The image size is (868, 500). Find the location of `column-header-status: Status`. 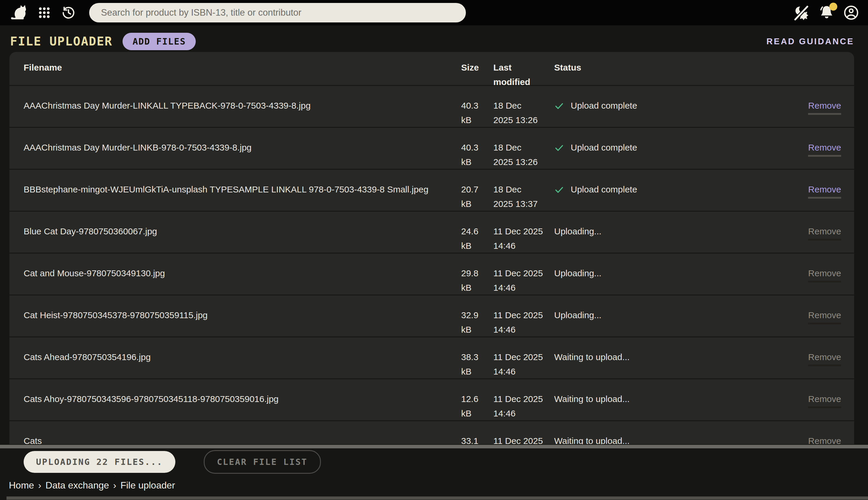

column-header-status: Status is located at coordinates (661, 71).